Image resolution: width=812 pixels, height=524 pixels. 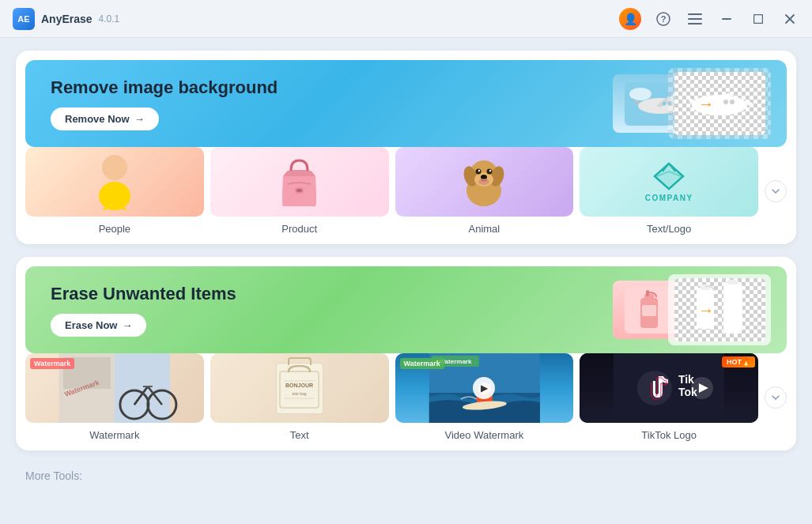 I want to click on diamond-svg, so click(x=669, y=176).